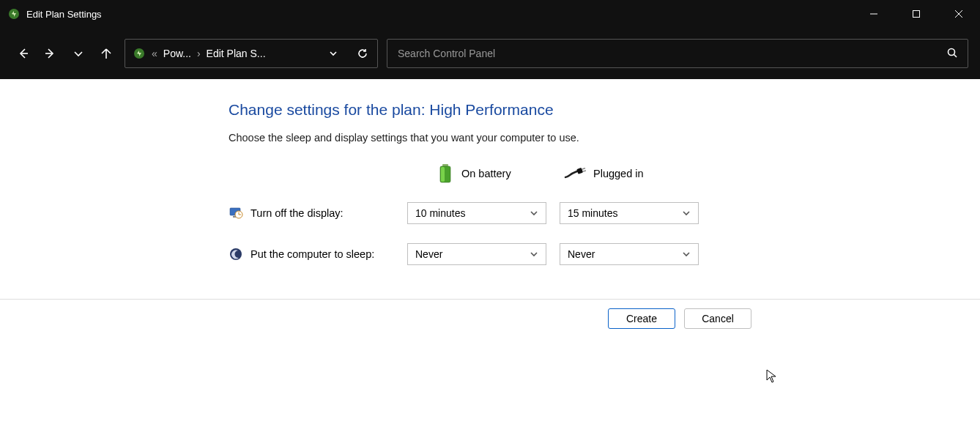 The height and width of the screenshot is (427, 980). What do you see at coordinates (333, 53) in the screenshot?
I see `address-history-button` at bounding box center [333, 53].